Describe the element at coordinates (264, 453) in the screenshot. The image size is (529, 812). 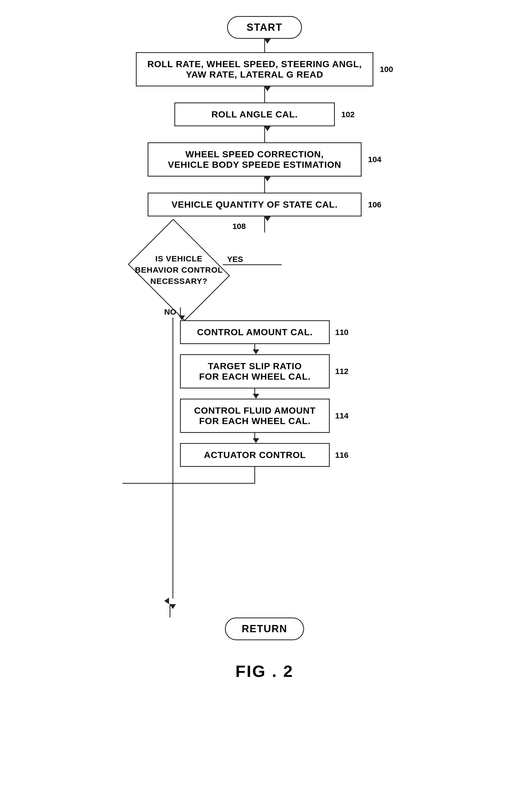
I see `yes-column: CONTROL AMOUNT CAL. 110 TARGET SLIP RATI…` at that location.